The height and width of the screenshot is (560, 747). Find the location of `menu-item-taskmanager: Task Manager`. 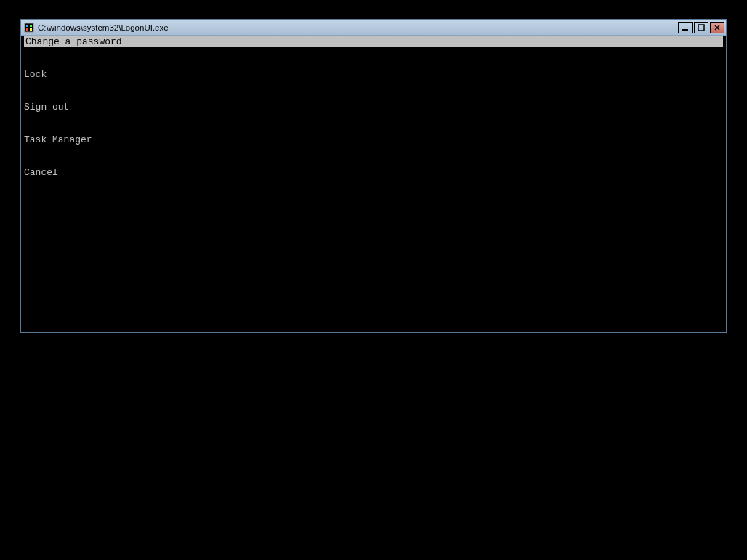

menu-item-taskmanager: Task Manager is located at coordinates (374, 139).